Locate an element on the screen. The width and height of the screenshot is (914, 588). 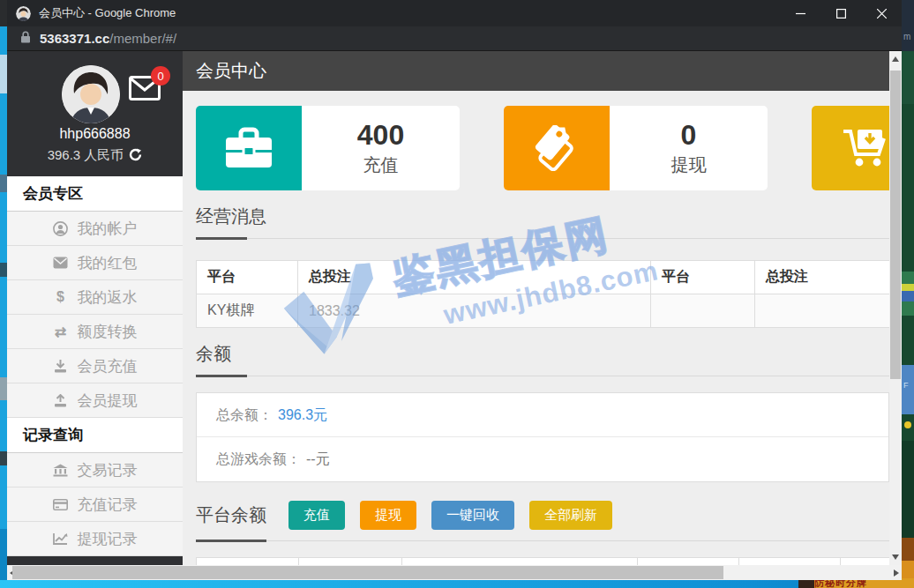
title-bar: 会员中心 - Google Chrome is located at coordinates (454, 13).